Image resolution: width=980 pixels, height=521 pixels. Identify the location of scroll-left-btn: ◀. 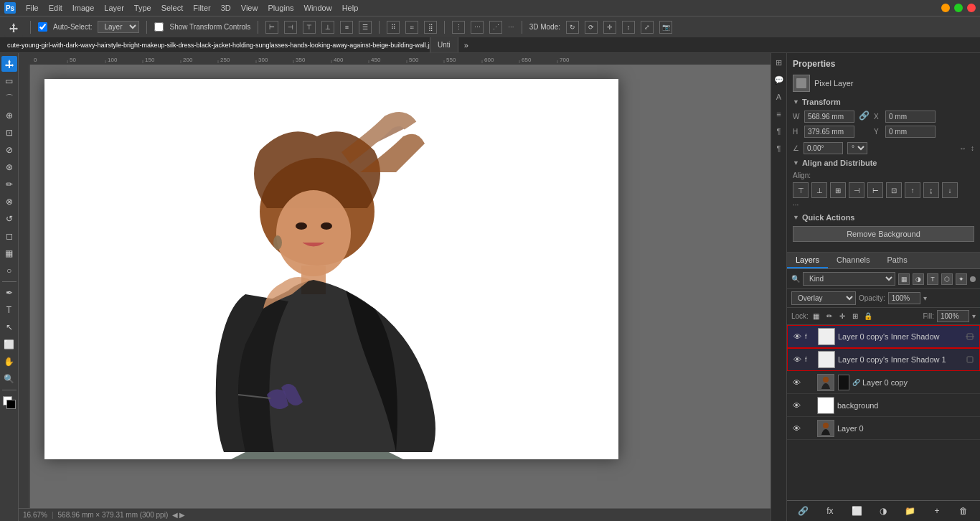
(175, 515).